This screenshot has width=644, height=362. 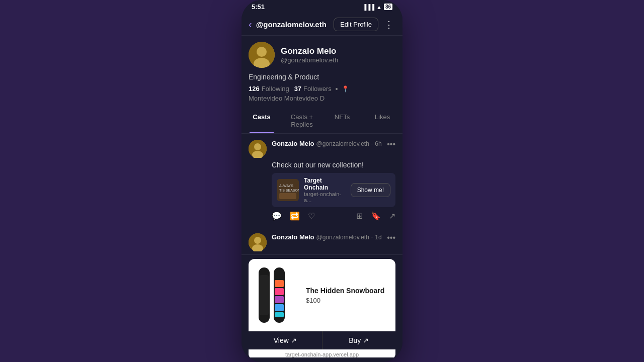 What do you see at coordinates (327, 237) in the screenshot?
I see `cast-user-info-2: Gonzalo Melo @gonzalomelov.eth · 1d` at bounding box center [327, 237].